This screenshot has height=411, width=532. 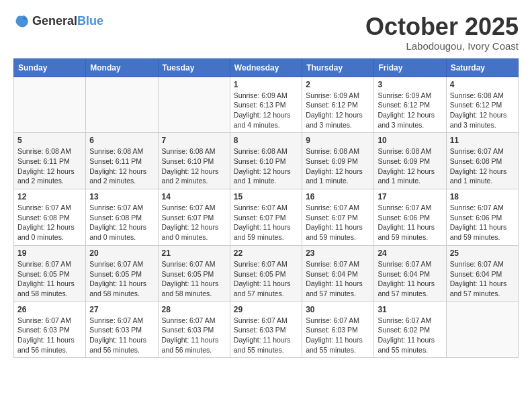 What do you see at coordinates (266, 253) in the screenshot?
I see `day-number: 22` at bounding box center [266, 253].